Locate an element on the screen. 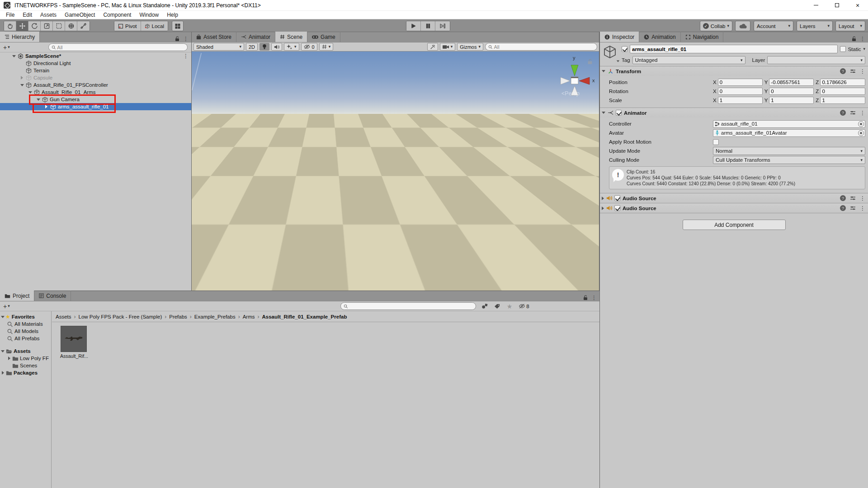 Image resolution: width=868 pixels, height=488 pixels. hierarchy-row-gun-camera: Gun Camera is located at coordinates (96, 99).